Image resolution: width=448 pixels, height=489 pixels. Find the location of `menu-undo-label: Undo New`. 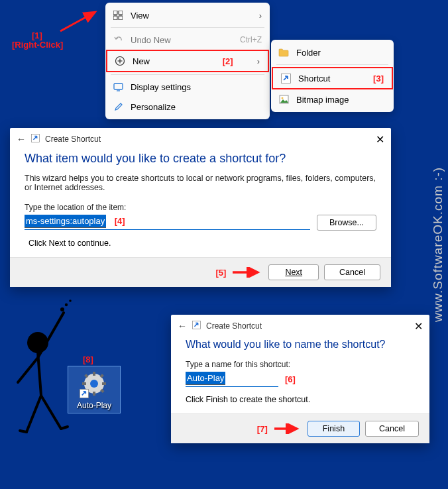

menu-undo-label: Undo New is located at coordinates (182, 40).